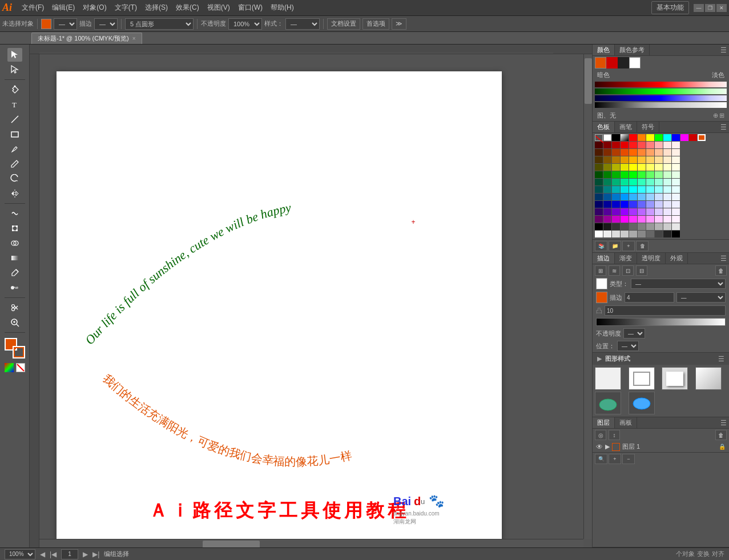 The width and height of the screenshot is (729, 560). I want to click on eyedropper-tool, so click(15, 273).